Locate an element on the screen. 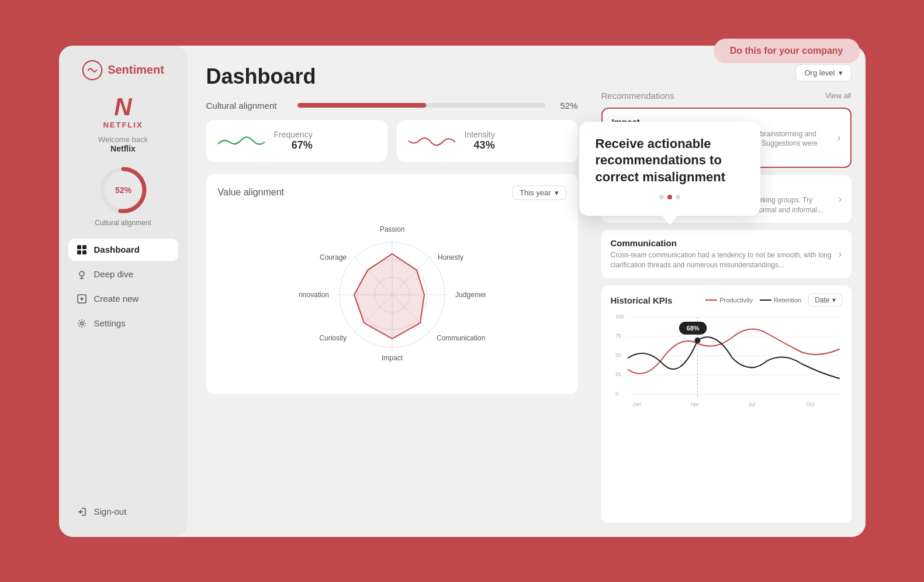 The image size is (924, 582). svg-text: Communication is located at coordinates (461, 338).